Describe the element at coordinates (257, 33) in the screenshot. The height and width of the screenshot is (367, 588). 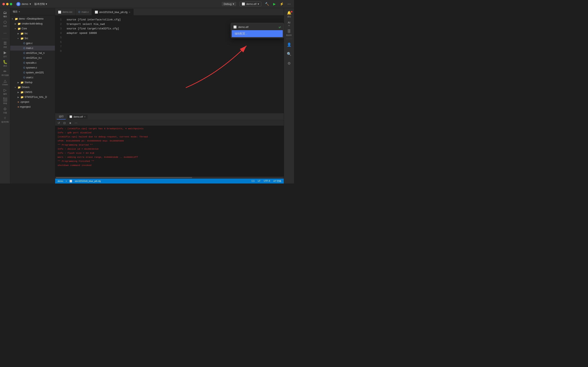
I see `dropdown-edit-config: 编辑配置...` at that location.